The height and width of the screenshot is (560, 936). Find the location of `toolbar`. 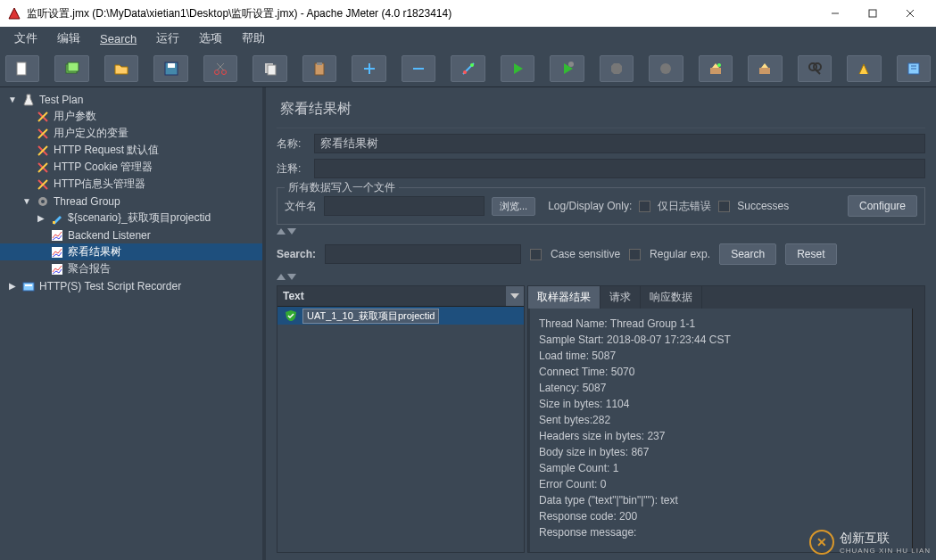

toolbar is located at coordinates (468, 69).